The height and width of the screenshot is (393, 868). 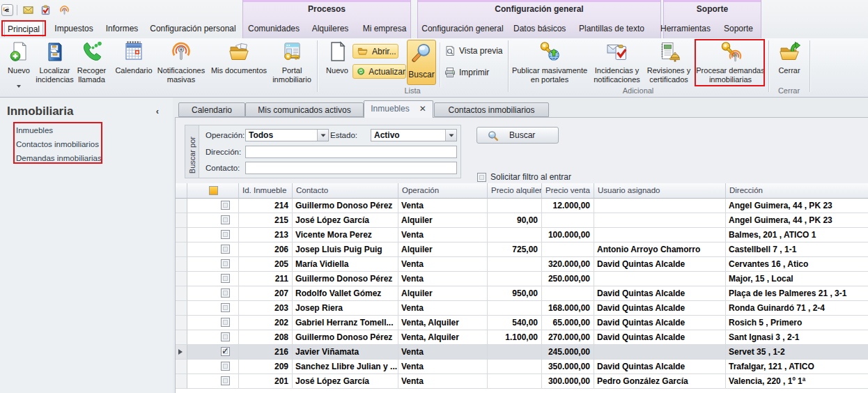 What do you see at coordinates (266, 191) in the screenshot?
I see `column-header-id: Id. Inmueble` at bounding box center [266, 191].